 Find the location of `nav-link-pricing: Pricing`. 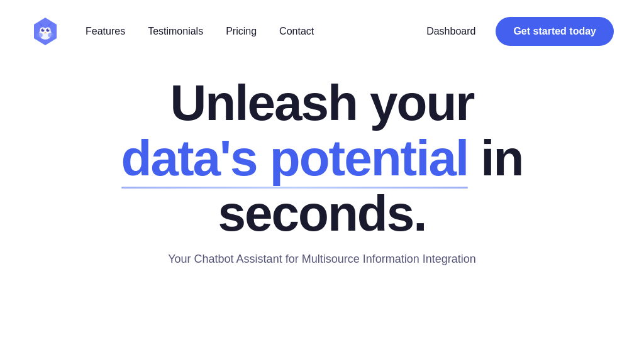

nav-link-pricing: Pricing is located at coordinates (242, 31).